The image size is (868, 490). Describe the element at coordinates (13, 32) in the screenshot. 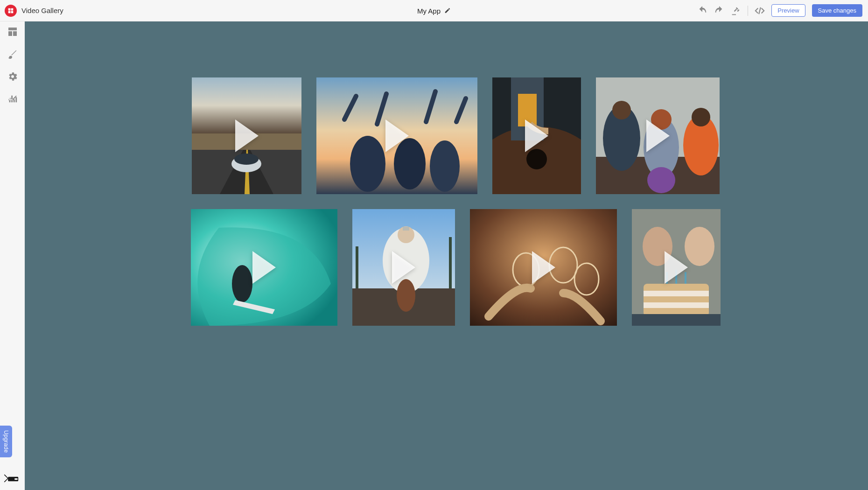

I see `sidebar-layout-button` at that location.